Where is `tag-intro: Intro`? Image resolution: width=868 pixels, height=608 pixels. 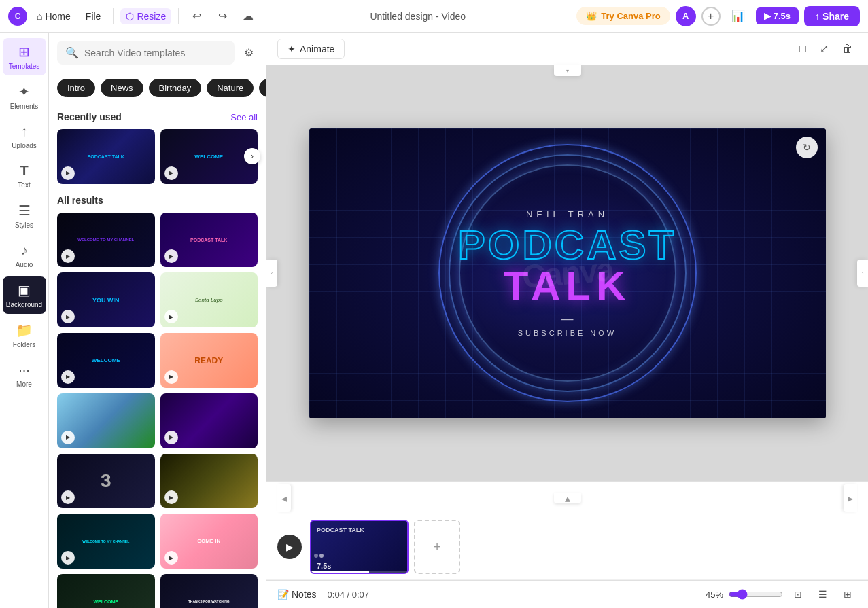 tag-intro: Intro is located at coordinates (76, 88).